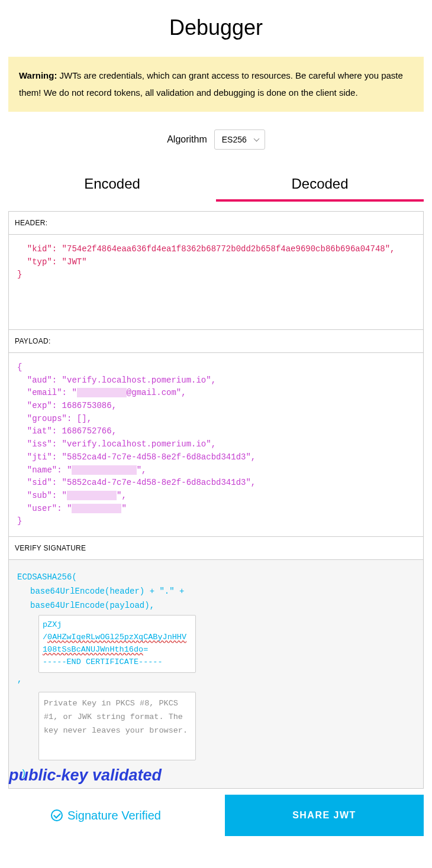 This screenshot has height=868, width=432. Describe the element at coordinates (216, 28) in the screenshot. I see `page-title: Debugger` at that location.